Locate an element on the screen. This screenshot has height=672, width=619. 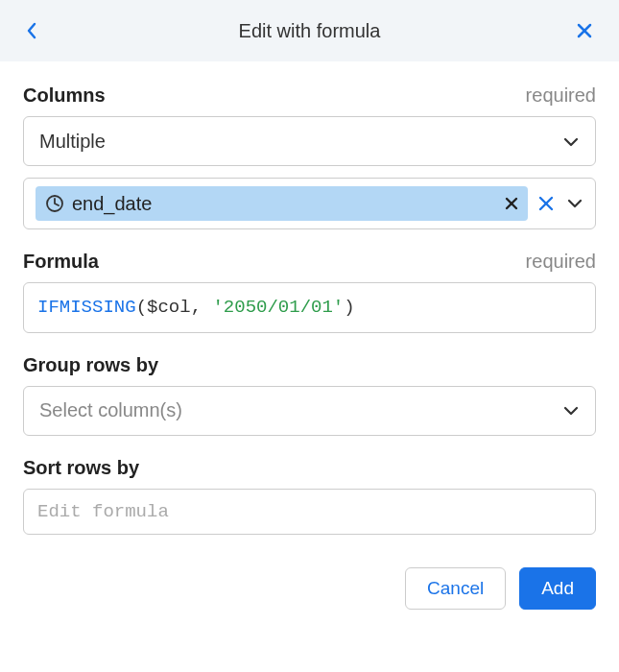
group-placeholder: Select column(s) is located at coordinates (111, 411).